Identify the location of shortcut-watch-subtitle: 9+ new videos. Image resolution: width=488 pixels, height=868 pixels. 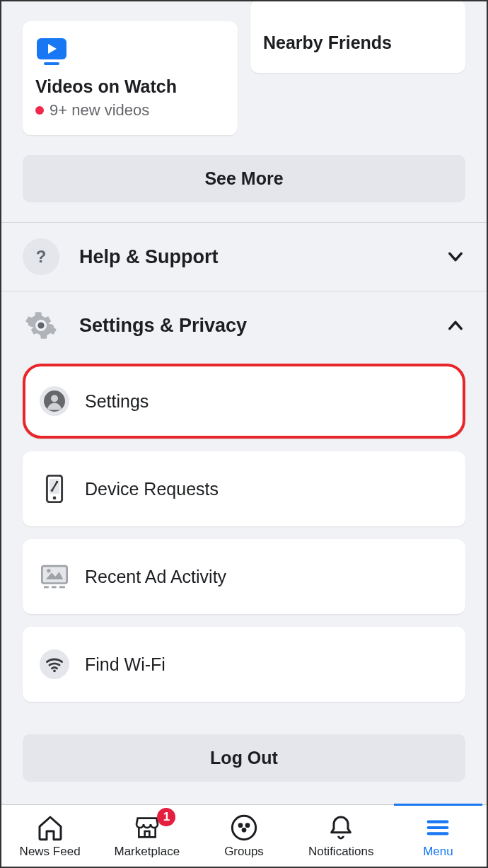
(99, 110).